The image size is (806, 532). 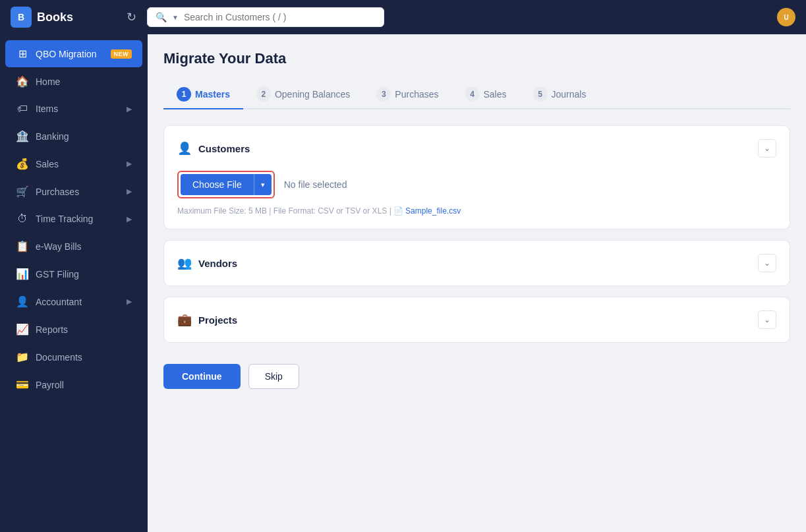 I want to click on sidebar-item-label: Items, so click(x=78, y=109).